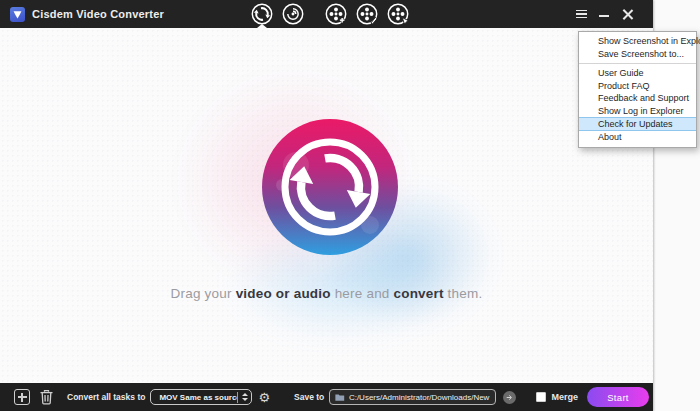  What do you see at coordinates (293, 14) in the screenshot?
I see `spiral-disc-icon` at bounding box center [293, 14].